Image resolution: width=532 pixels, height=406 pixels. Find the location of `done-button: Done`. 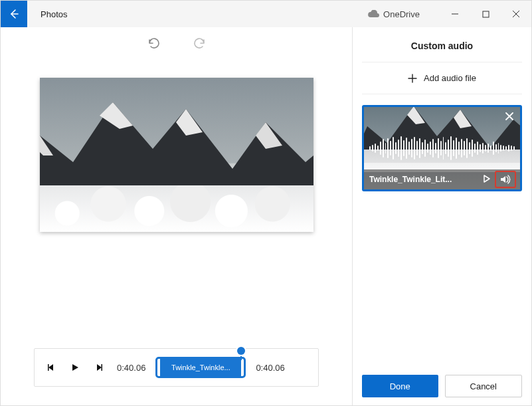

done-button: Done is located at coordinates (400, 386).